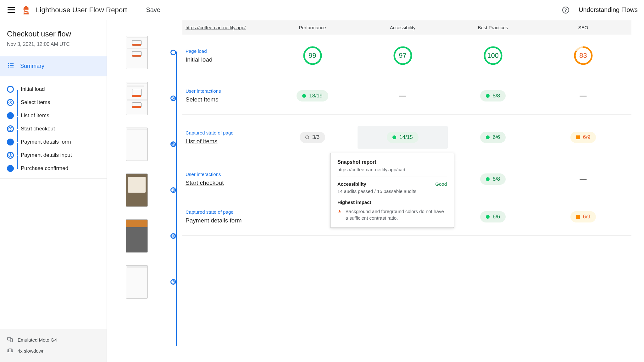  I want to click on flow-row: Page loadInitial load999710083, so click(407, 56).